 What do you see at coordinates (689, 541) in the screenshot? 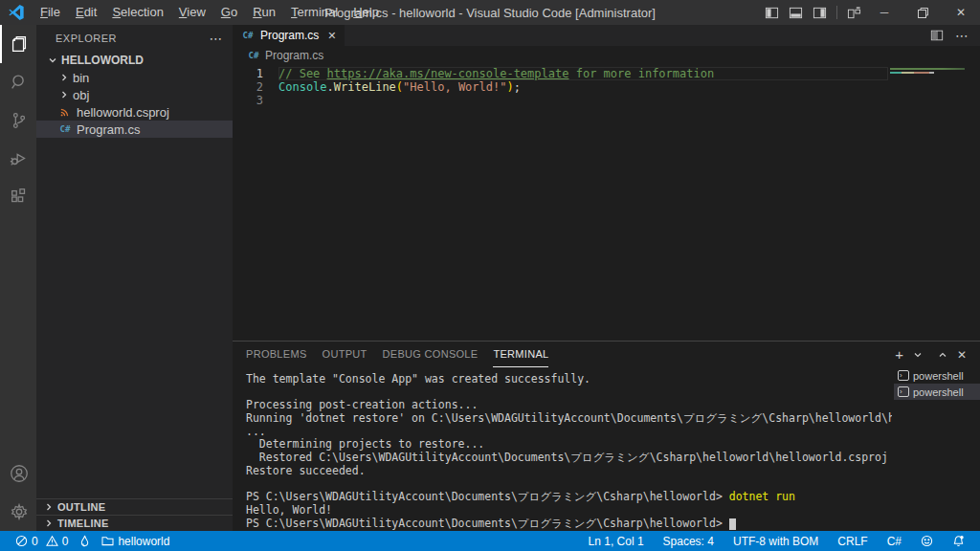
I see `indentation-status: Spaces: 4` at bounding box center [689, 541].